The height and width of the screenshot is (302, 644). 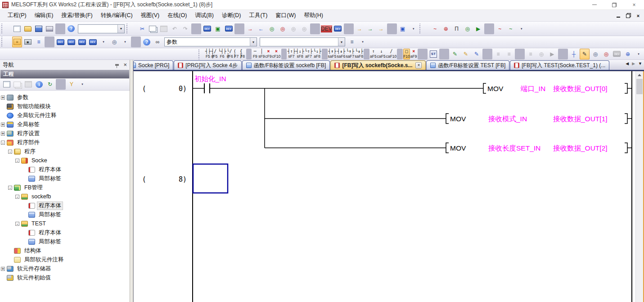 What do you see at coordinates (639, 54) in the screenshot?
I see `toolbar3-overflow-icon: ▾` at bounding box center [639, 54].